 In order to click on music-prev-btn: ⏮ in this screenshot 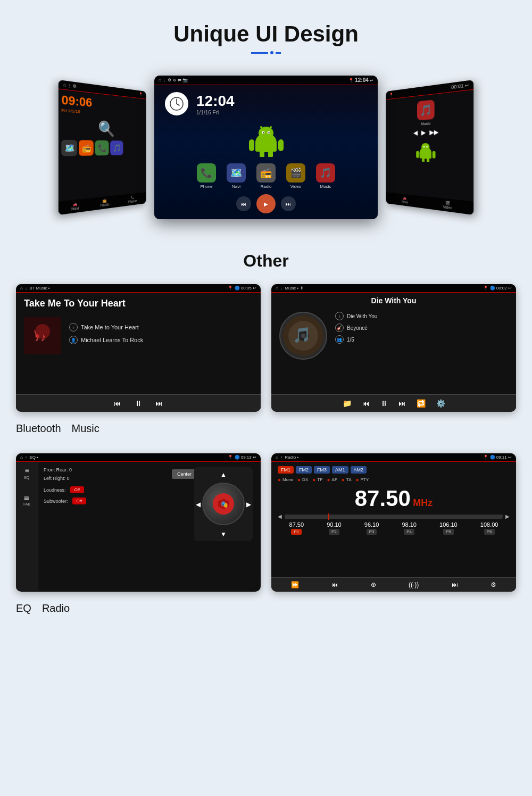, I will do `click(366, 403)`.